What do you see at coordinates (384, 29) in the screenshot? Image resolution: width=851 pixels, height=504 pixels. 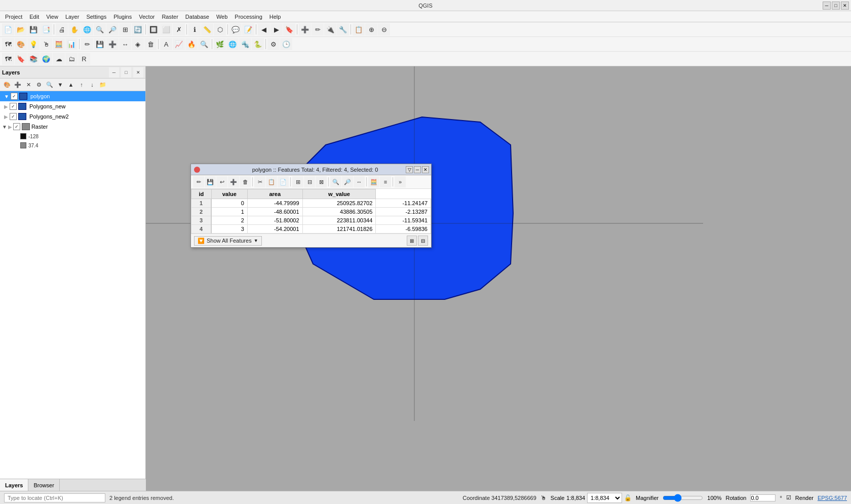 I see `atlas-prev-button: ⊖` at bounding box center [384, 29].